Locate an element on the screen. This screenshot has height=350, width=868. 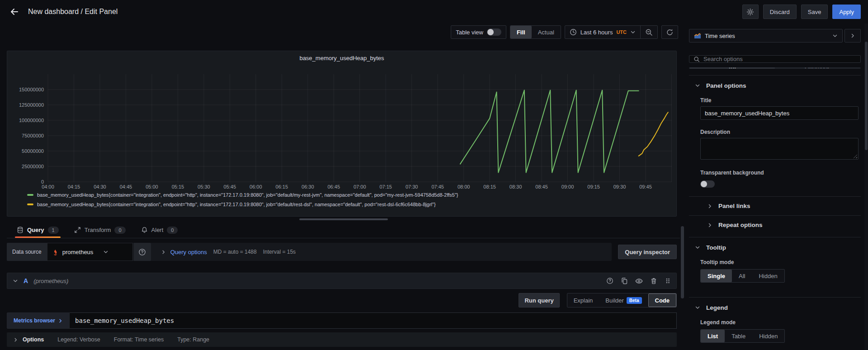
run-query-button: Run query is located at coordinates (539, 300).